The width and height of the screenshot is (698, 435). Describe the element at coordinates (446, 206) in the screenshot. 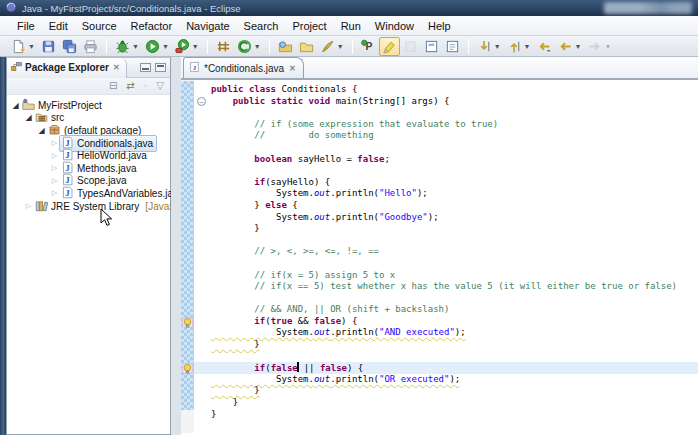

I see `code-line: } else {` at that location.